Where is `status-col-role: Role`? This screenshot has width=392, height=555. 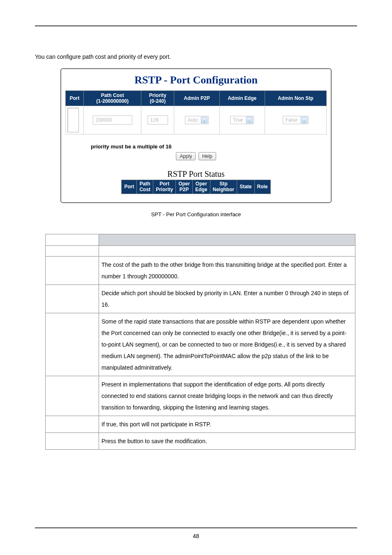
status-col-role: Role is located at coordinates (262, 187).